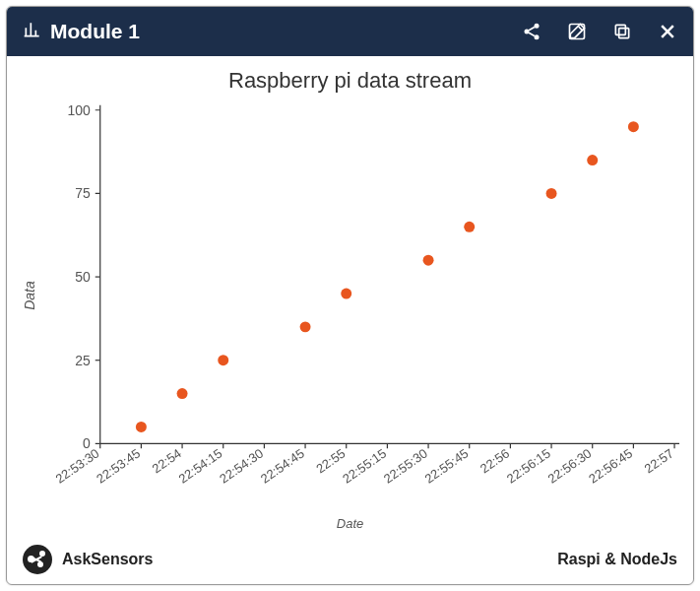  Describe the element at coordinates (83, 193) in the screenshot. I see `y-tick-label: 75` at that location.